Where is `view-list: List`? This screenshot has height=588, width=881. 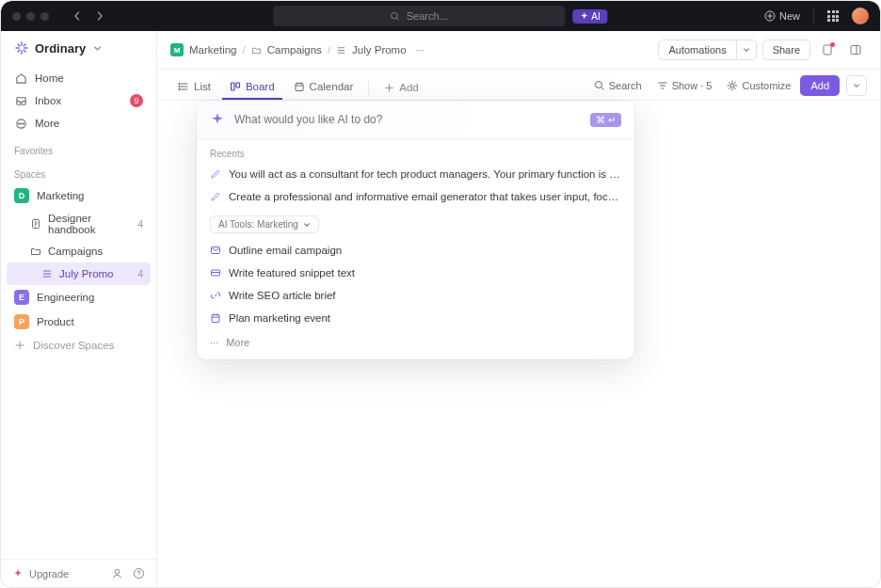
view-list: List is located at coordinates (194, 87).